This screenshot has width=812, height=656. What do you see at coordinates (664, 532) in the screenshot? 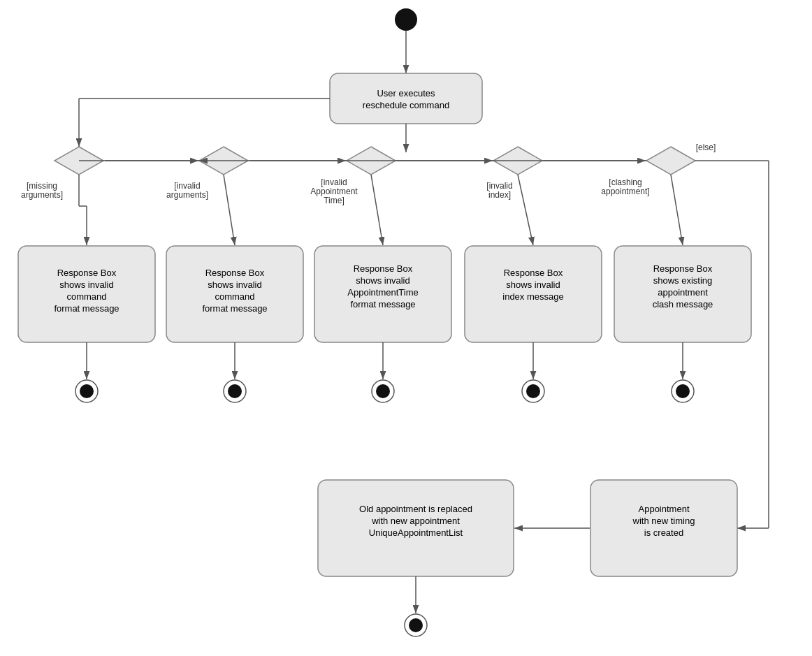
I see `box6-t3: is created` at bounding box center [664, 532].